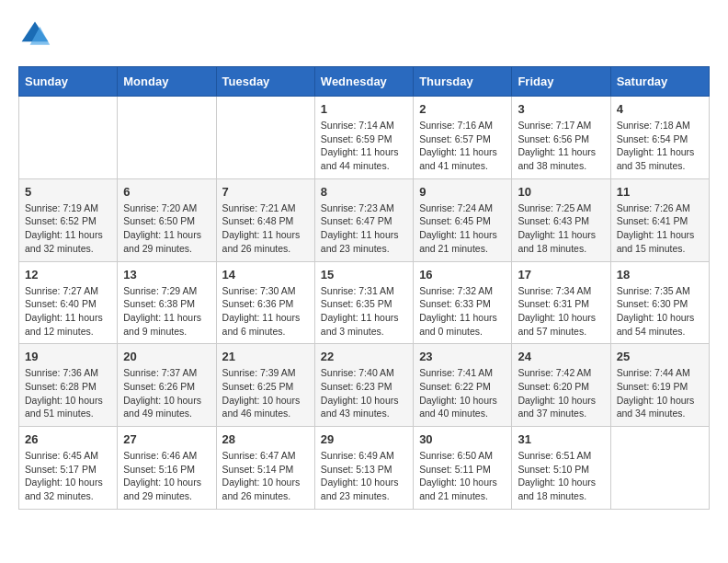 The image size is (728, 563). I want to click on day-info: Sunrise: 7:35 AMSunset: 6:30 PMDaylight:…, so click(660, 311).